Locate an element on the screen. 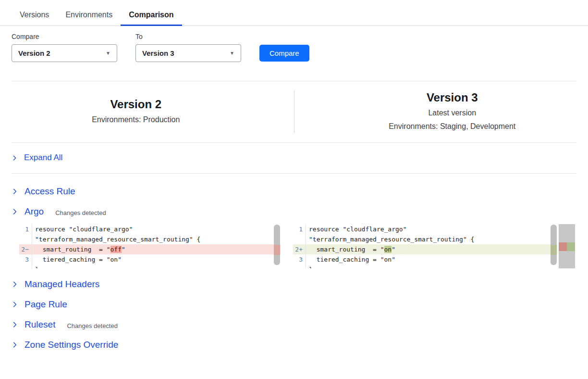 The image size is (588, 379). code-text: smart_routing = "on" is located at coordinates (351, 249).